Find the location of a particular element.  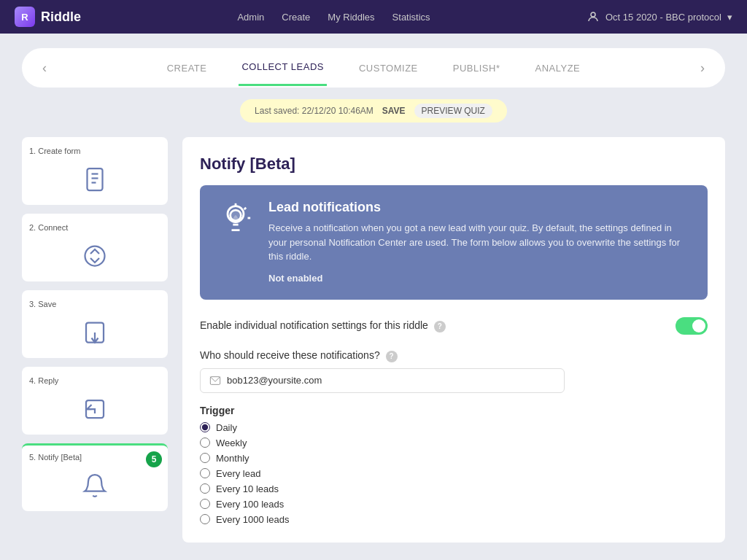

enable-label: Enable individual notification settings … is located at coordinates (322, 326).